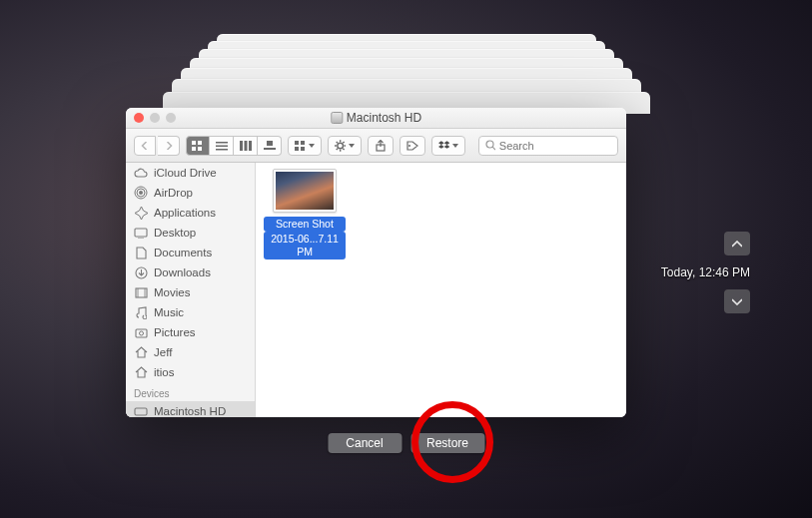 The height and width of the screenshot is (518, 812). What do you see at coordinates (690, 272) in the screenshot?
I see `timeline-timestamp: Today, 12:46 PM` at bounding box center [690, 272].